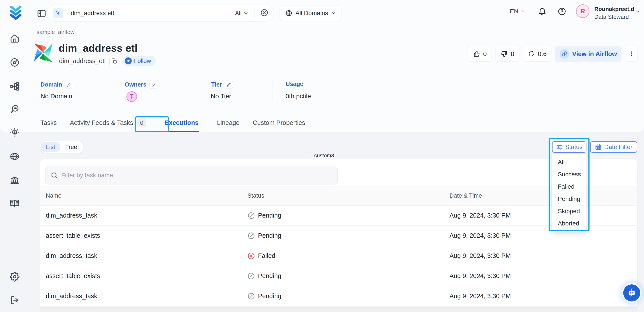 This screenshot has height=312, width=644. What do you see at coordinates (14, 277) in the screenshot?
I see `sidebar-item-settings` at bounding box center [14, 277].